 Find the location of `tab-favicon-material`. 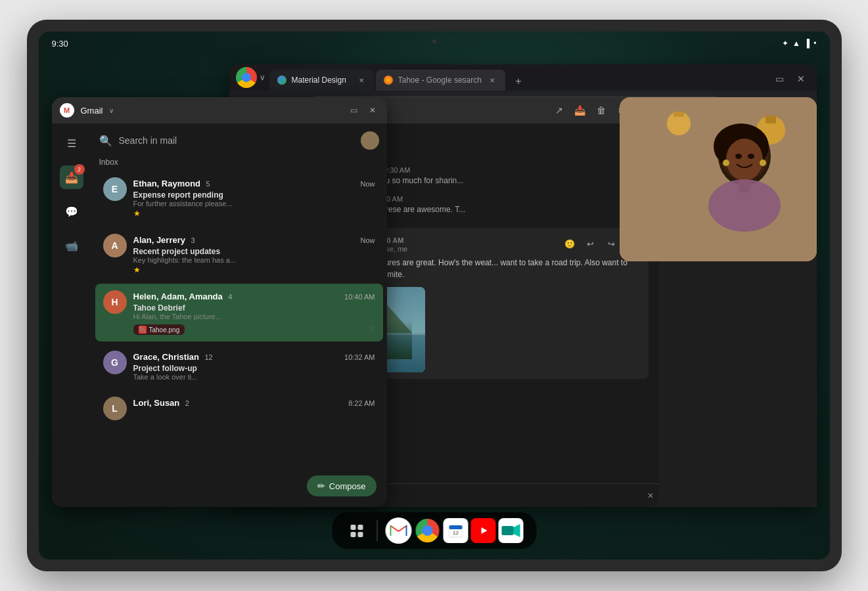

tab-favicon-material is located at coordinates (282, 80).